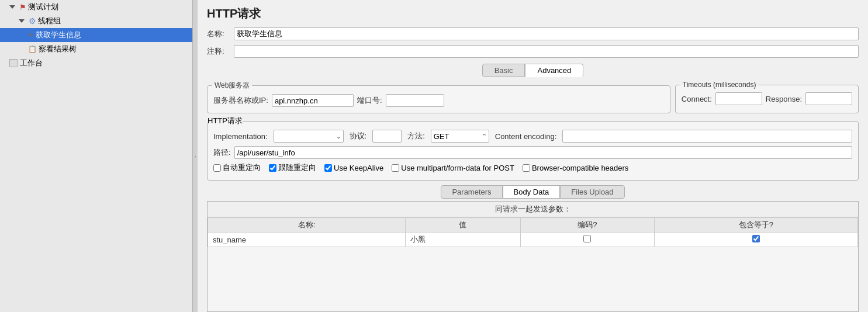  What do you see at coordinates (232, 85) in the screenshot?
I see `web-server-legend: Web服务器` at bounding box center [232, 85].